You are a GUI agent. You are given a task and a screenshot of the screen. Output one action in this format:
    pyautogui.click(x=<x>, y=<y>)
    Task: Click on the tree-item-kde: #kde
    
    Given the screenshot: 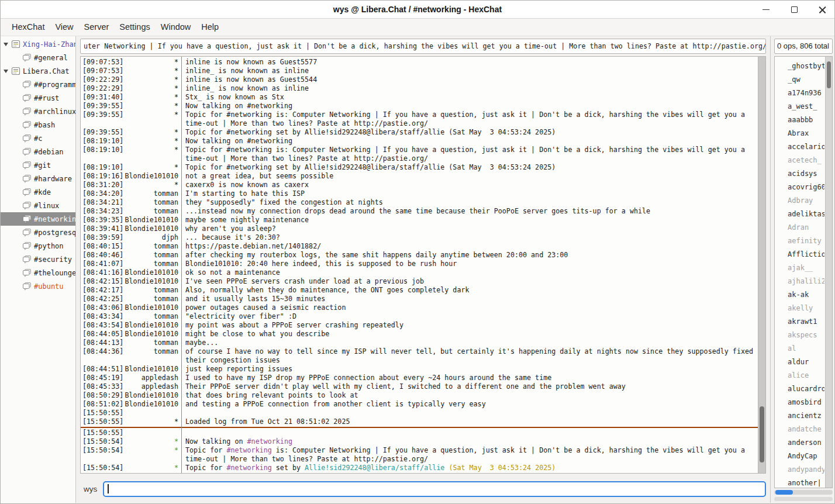 What is the action you would take?
    pyautogui.click(x=38, y=192)
    